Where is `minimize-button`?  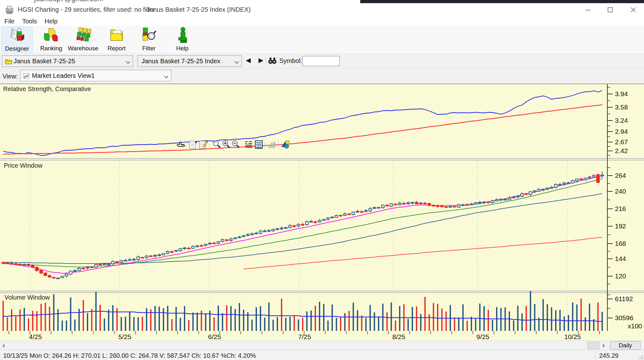
minimize-button is located at coordinates (588, 10).